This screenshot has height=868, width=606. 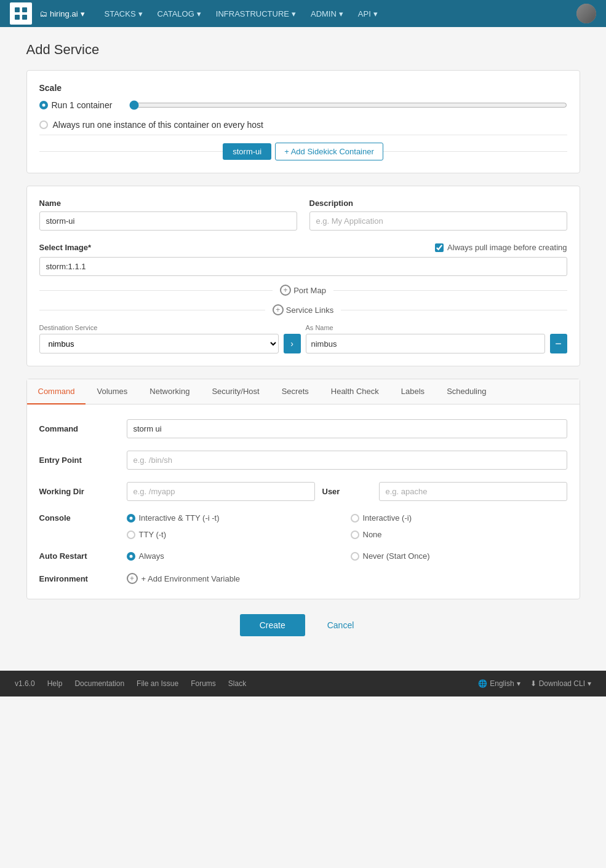 What do you see at coordinates (55, 684) in the screenshot?
I see `footer-help-link: Help` at bounding box center [55, 684].